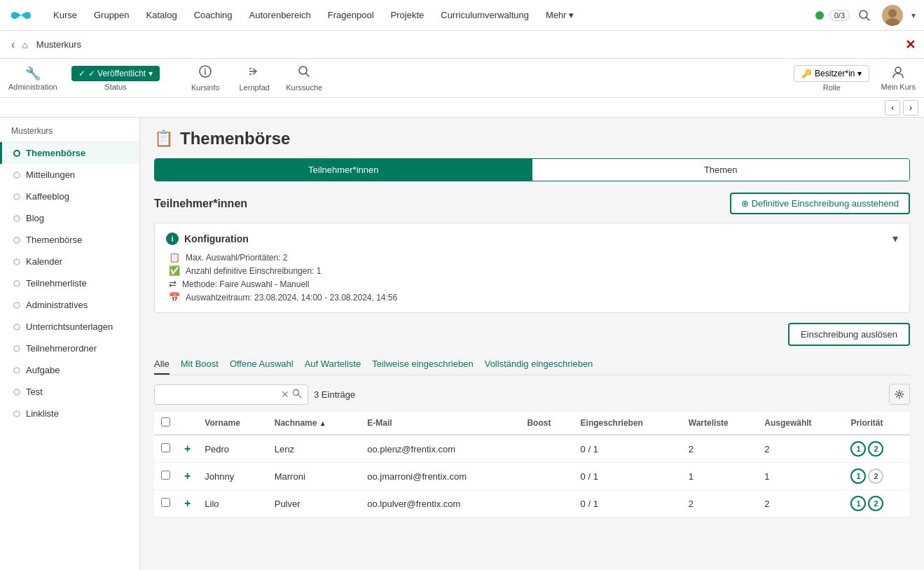 This screenshot has height=570, width=924. Describe the element at coordinates (25, 45) in the screenshot. I see `breadcrumb-home-icon: ⌂` at that location.